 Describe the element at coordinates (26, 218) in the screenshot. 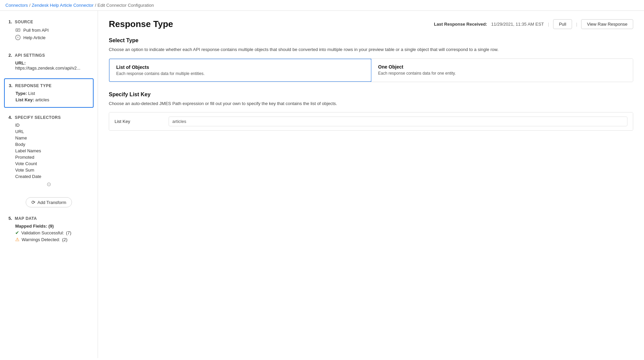

I see `section-5-title: MAP DATA` at that location.